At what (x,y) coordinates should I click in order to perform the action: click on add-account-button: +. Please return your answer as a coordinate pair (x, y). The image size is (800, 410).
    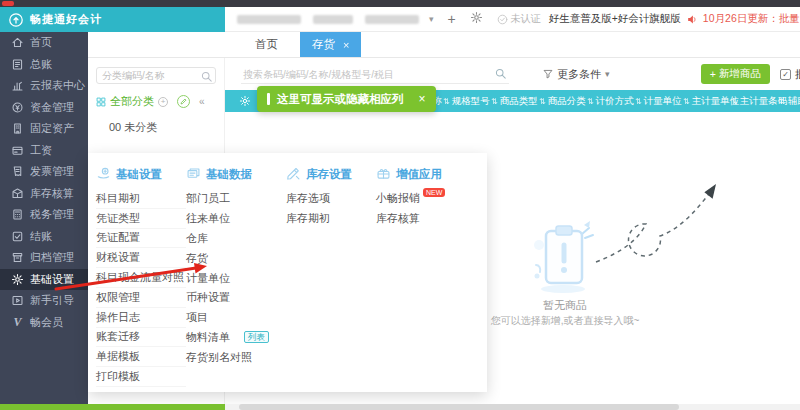
    Looking at the image, I should click on (452, 19).